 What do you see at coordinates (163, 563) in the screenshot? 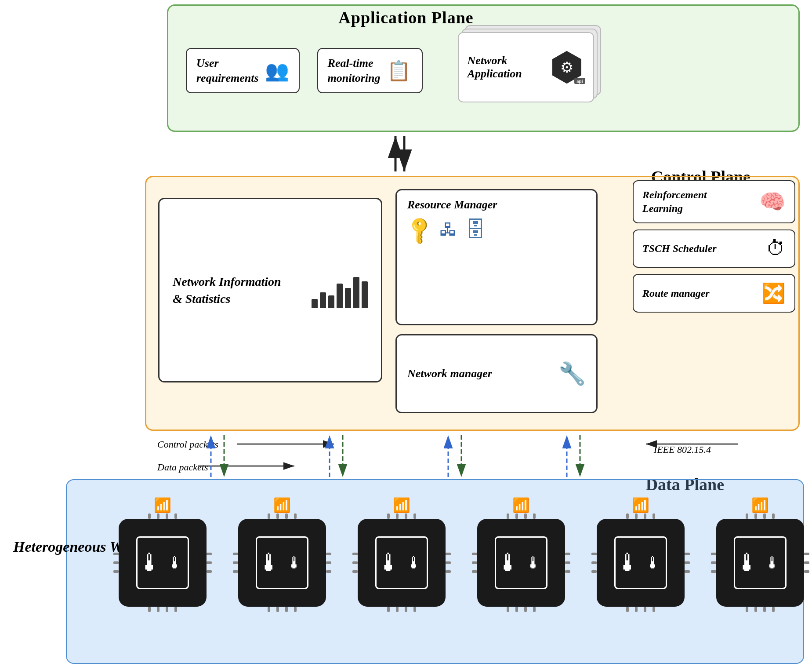
I see `chip-box-1: 🌡` at bounding box center [163, 563].